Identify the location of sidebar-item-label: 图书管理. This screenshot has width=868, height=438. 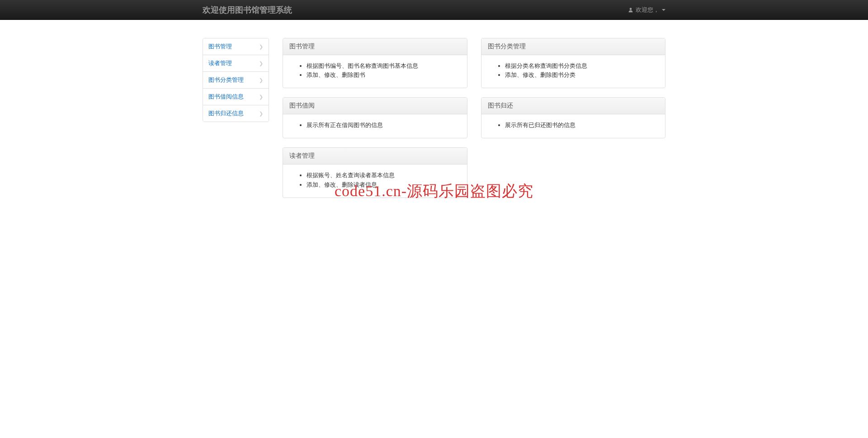
(220, 47).